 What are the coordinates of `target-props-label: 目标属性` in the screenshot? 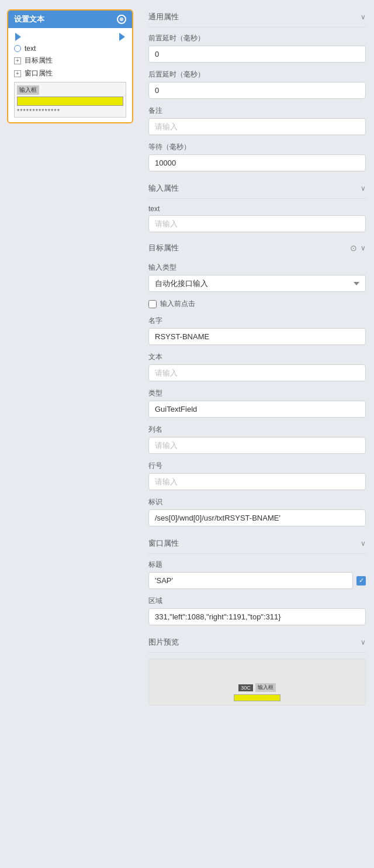 It's located at (164, 248).